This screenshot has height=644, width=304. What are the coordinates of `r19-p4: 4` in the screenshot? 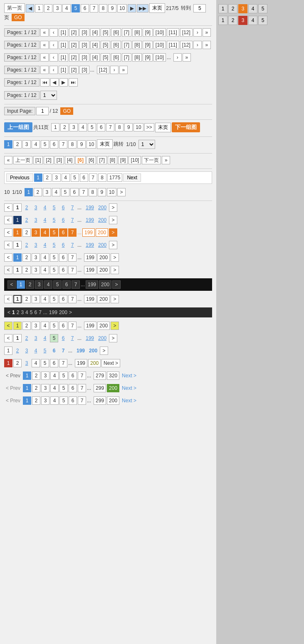 It's located at (45, 270).